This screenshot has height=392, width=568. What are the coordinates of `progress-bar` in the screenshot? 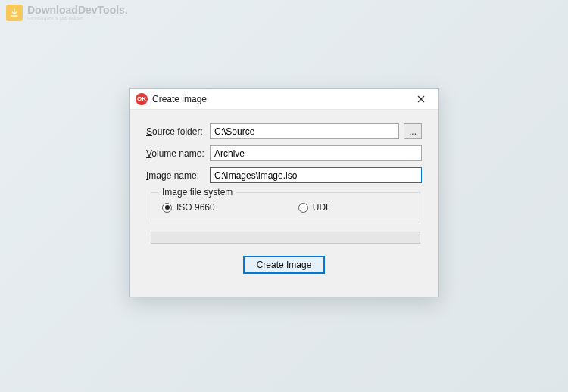 It's located at (286, 238).